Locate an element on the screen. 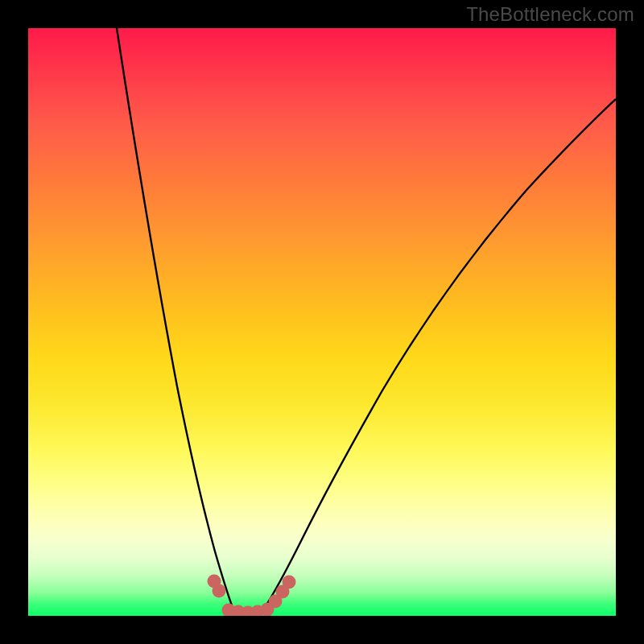 Image resolution: width=644 pixels, height=644 pixels. markers-group is located at coordinates (252, 596).